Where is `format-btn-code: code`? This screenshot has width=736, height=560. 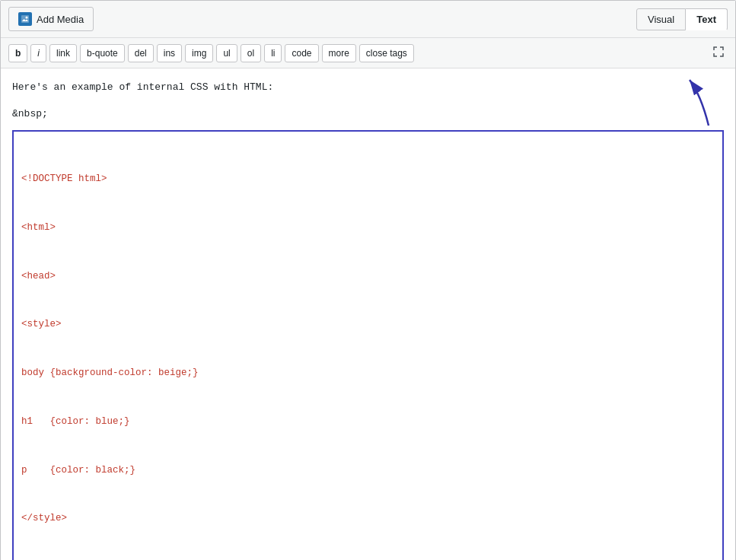
format-btn-code: code is located at coordinates (301, 53).